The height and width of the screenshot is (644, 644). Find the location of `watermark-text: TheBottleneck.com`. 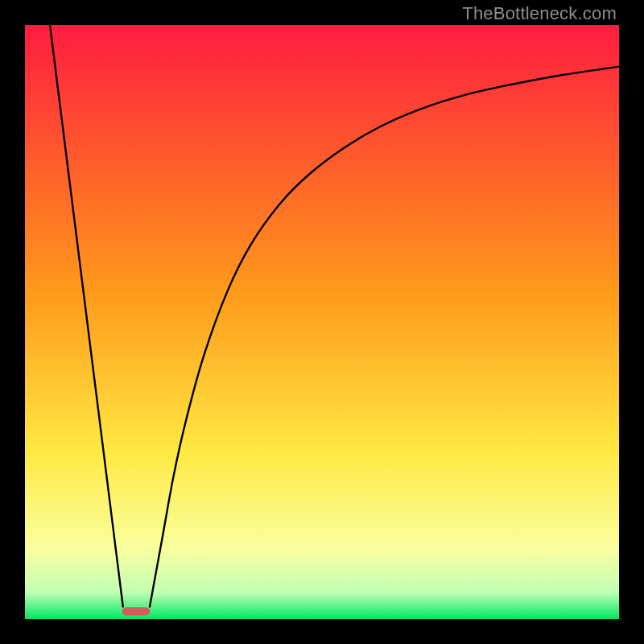

watermark-text: TheBottleneck.com is located at coordinates (539, 14).